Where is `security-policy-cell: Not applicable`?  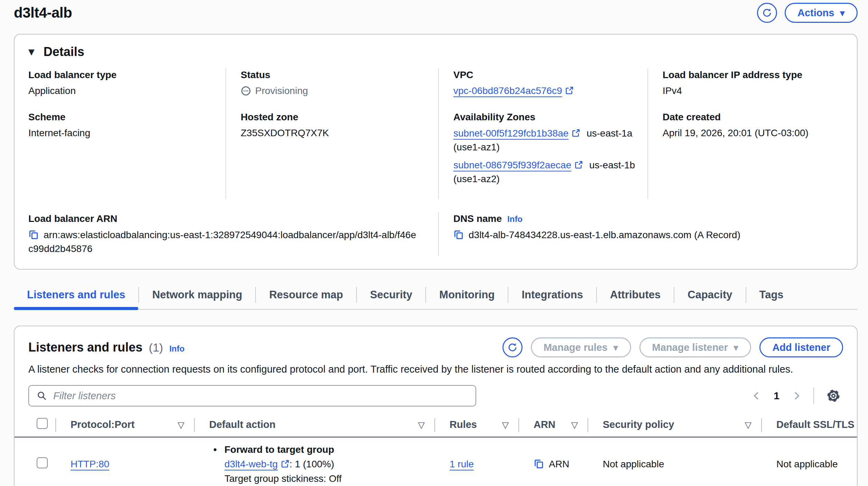
security-policy-cell: Not applicable is located at coordinates (674, 461).